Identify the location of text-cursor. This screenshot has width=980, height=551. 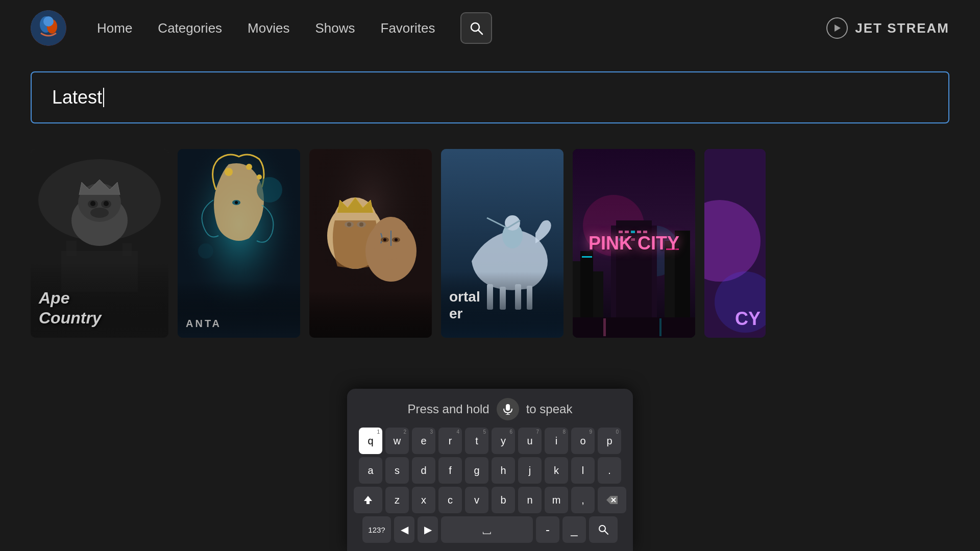
(104, 97).